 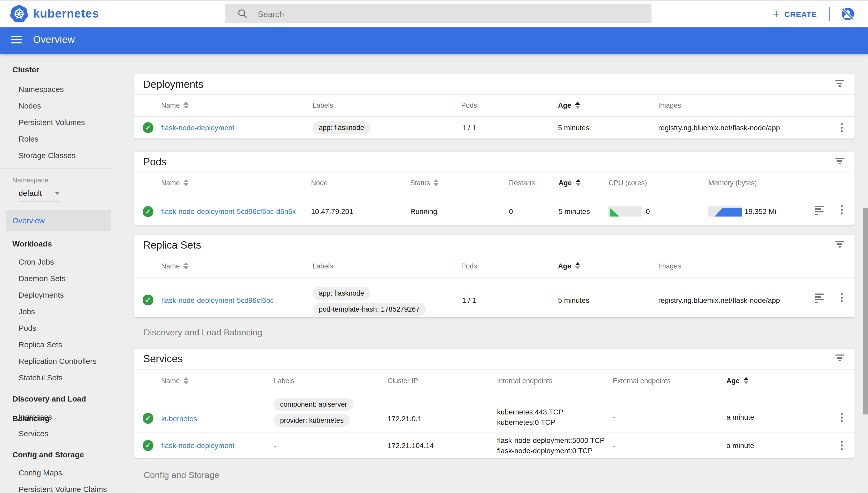 I want to click on services-header-cluster-ip: Cluster IP, so click(x=403, y=381).